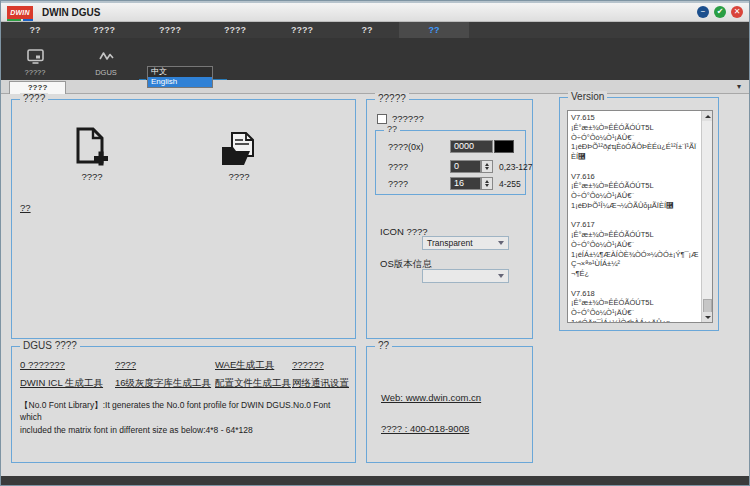 This screenshot has height=486, width=750. Describe the element at coordinates (34, 98) in the screenshot. I see `project-panel-title: ????` at that location.